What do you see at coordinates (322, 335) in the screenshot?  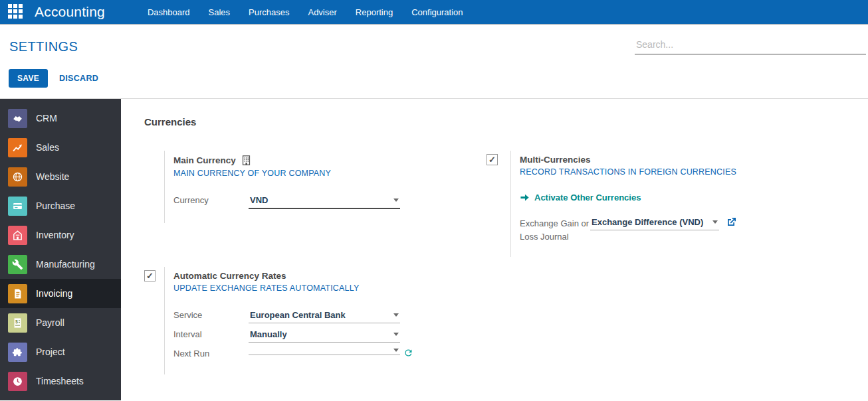 I see `interval-field-row: Interval Manually` at bounding box center [322, 335].